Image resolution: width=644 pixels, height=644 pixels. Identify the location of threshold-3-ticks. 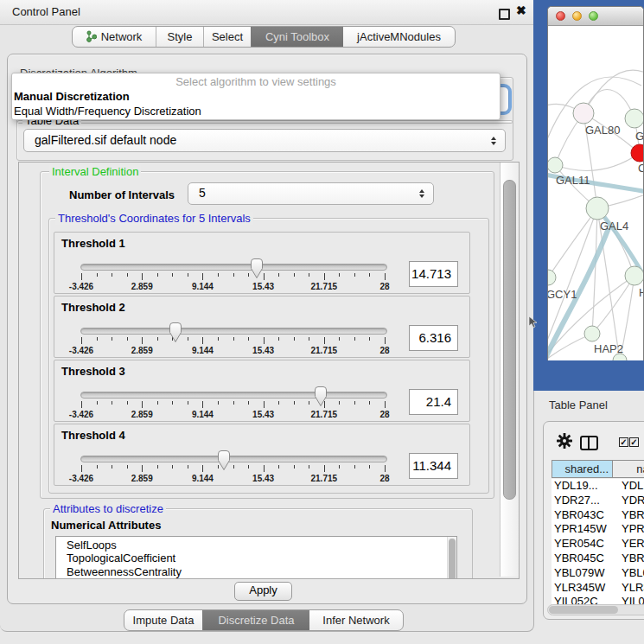
(233, 405).